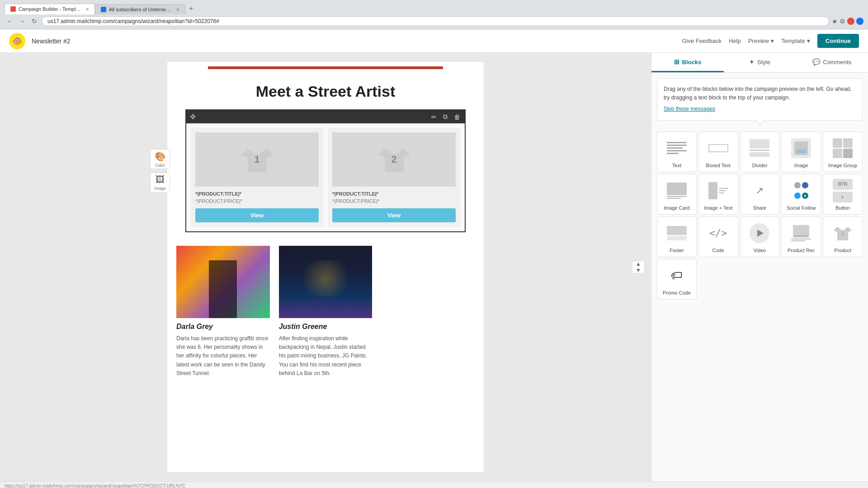 This screenshot has width=868, height=488. I want to click on reload-button: ↻, so click(34, 21).